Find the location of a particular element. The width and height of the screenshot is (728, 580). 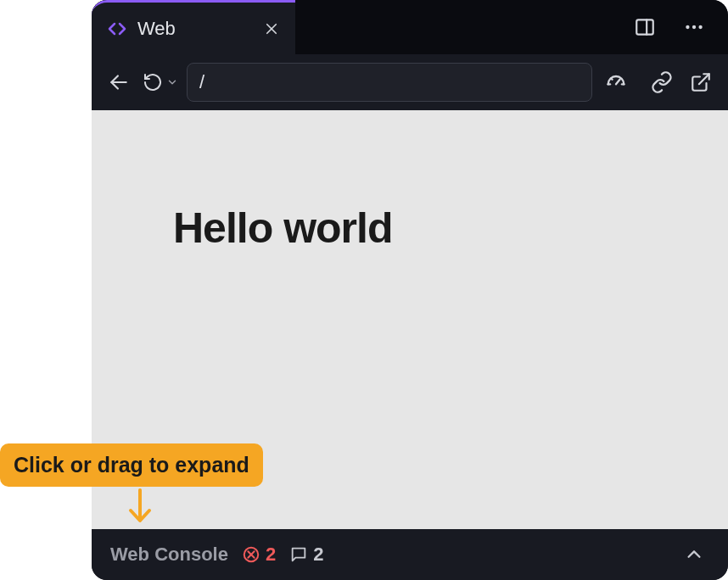

tabbar-actions is located at coordinates (512, 27).